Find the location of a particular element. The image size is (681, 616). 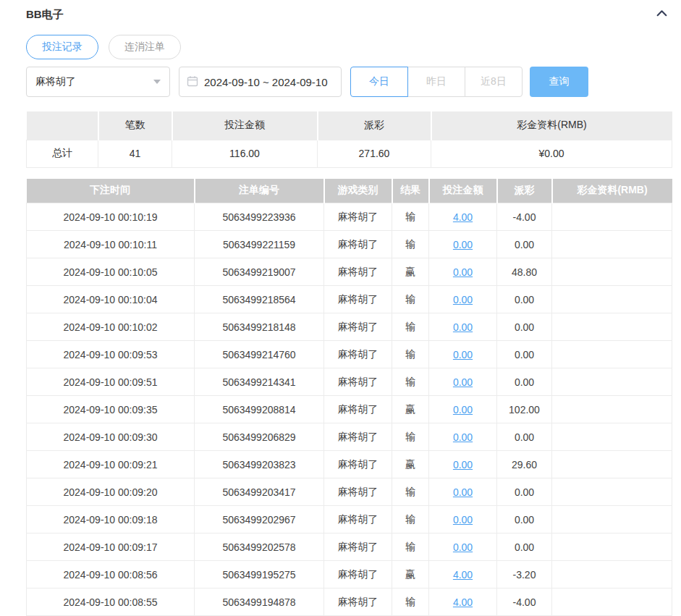

bet-time-cell: 2024-09-10 00:08:56 is located at coordinates (111, 575).